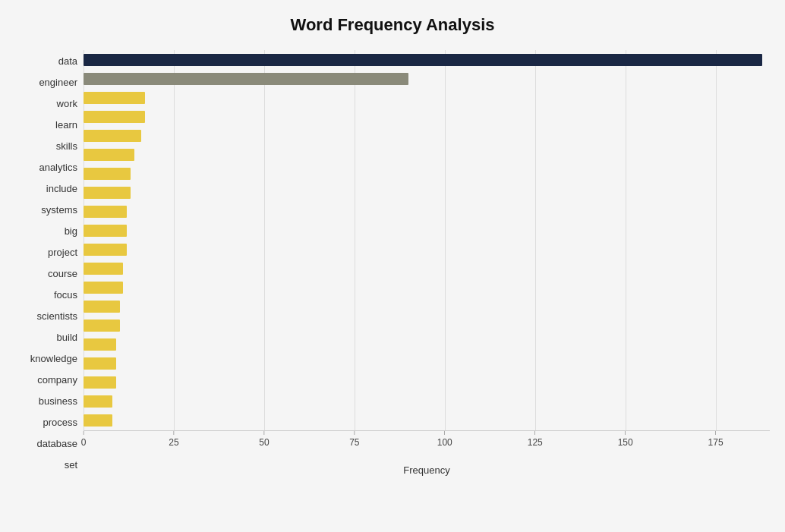 The image size is (785, 532). I want to click on y-label-project: project, so click(62, 252).